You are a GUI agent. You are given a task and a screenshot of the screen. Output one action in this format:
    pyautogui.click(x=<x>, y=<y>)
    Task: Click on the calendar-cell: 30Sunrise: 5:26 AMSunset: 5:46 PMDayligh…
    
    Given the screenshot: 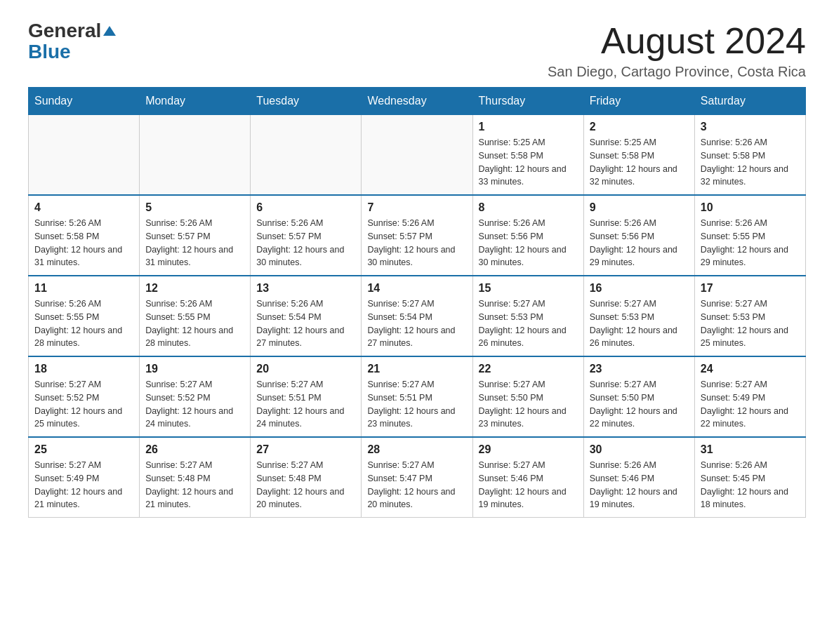 What is the action you would take?
    pyautogui.click(x=639, y=477)
    